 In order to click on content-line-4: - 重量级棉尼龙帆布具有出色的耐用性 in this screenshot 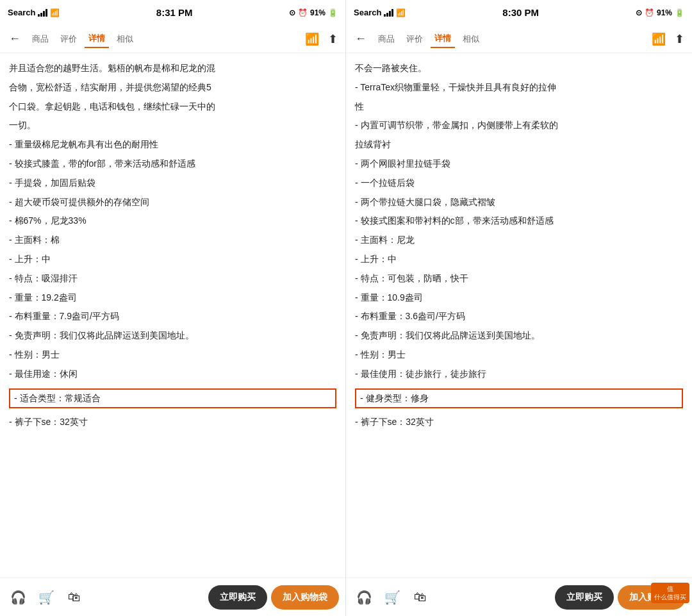, I will do `click(173, 145)`.